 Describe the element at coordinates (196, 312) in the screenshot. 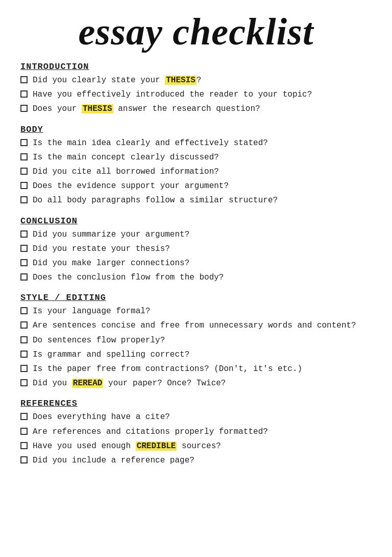

I see `checklist-item-style-1: Is your language formal?` at that location.